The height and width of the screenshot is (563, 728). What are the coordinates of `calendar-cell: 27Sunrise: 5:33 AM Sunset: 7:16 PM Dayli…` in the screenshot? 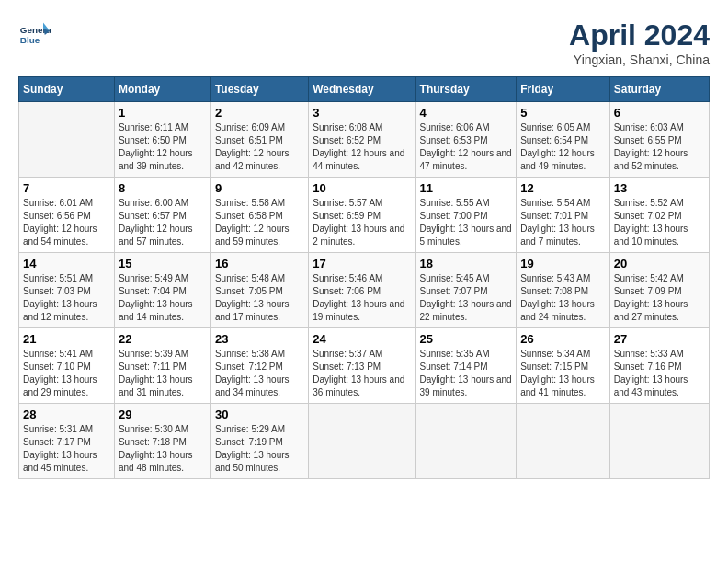 It's located at (659, 366).